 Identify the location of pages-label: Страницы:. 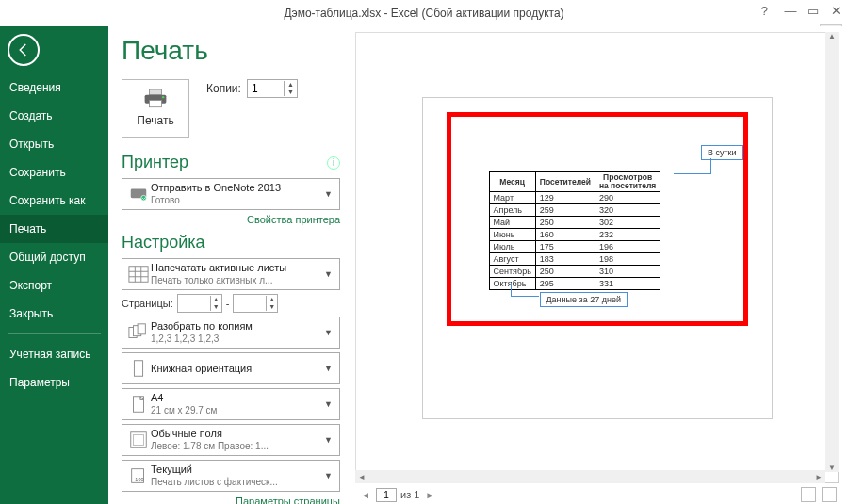
(147, 303).